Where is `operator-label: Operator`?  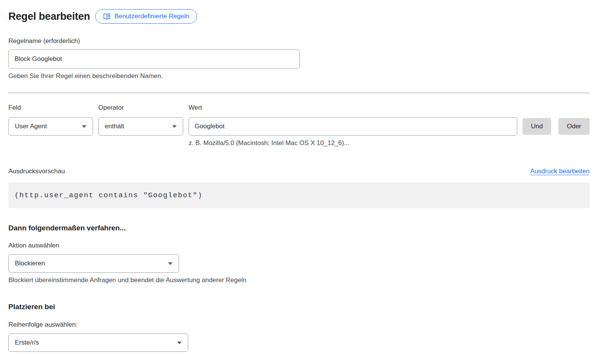
operator-label: Operator is located at coordinates (141, 108).